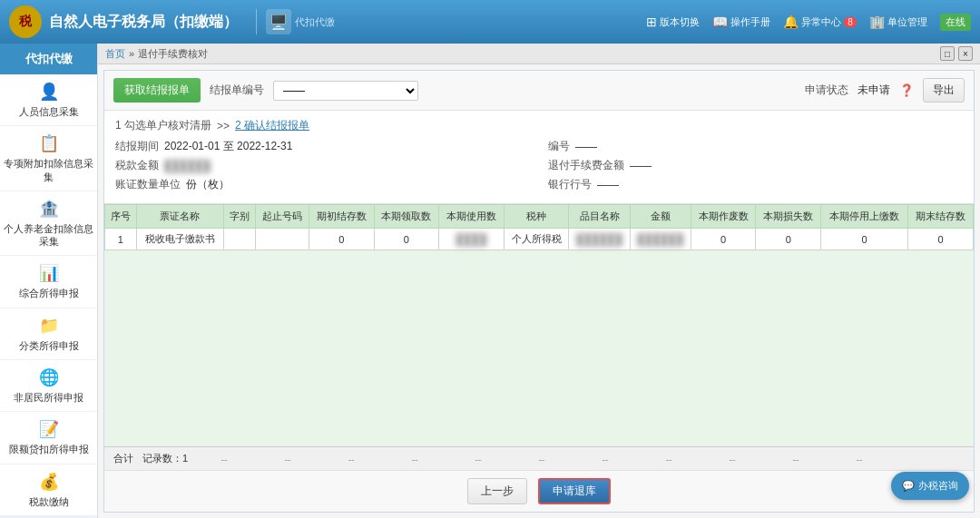  Describe the element at coordinates (49, 334) in the screenshot. I see `sidebar-item-classified: 📁 分类所得申报` at that location.